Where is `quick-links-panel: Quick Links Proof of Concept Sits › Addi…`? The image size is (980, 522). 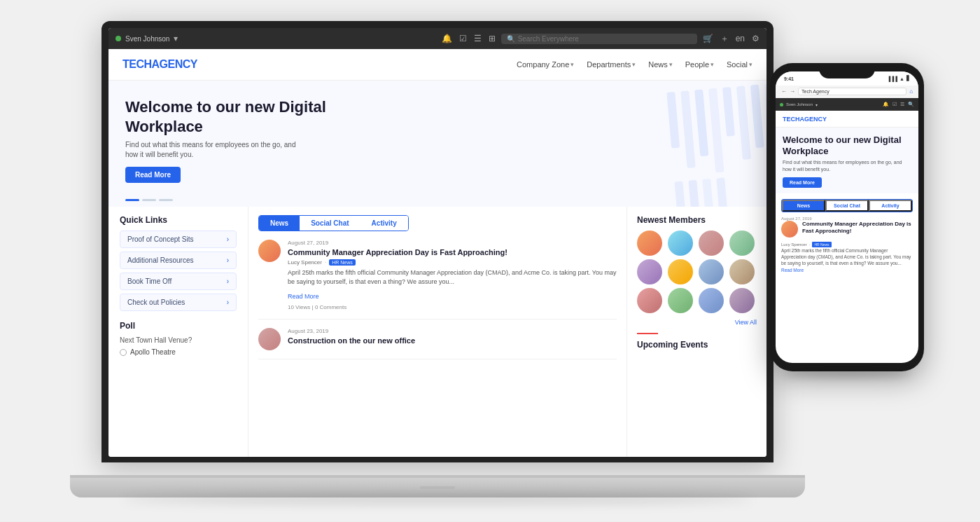 quick-links-panel: Quick Links Proof of Concept Sits › Addi… is located at coordinates (178, 332).